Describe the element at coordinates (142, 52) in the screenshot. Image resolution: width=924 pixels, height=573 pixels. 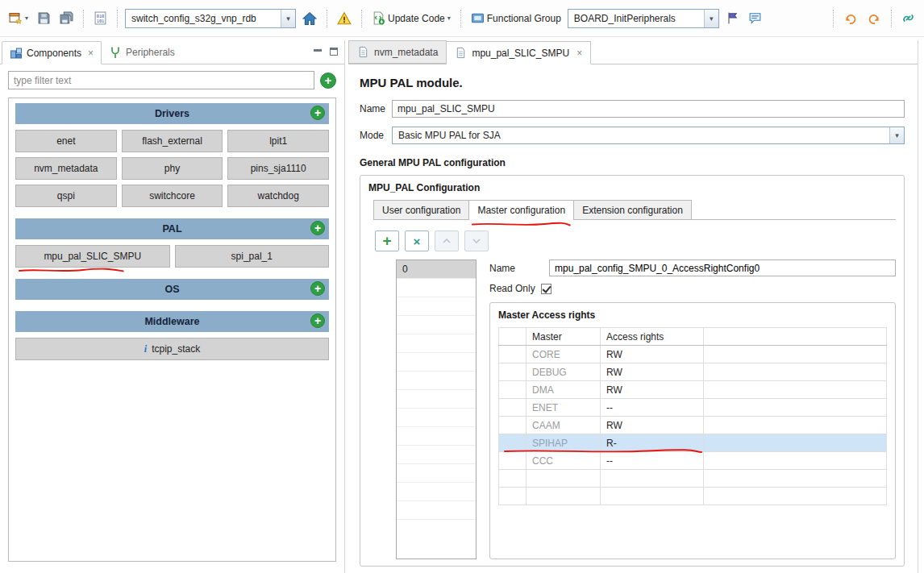
I see `tab-peripherals: Peripherals` at that location.